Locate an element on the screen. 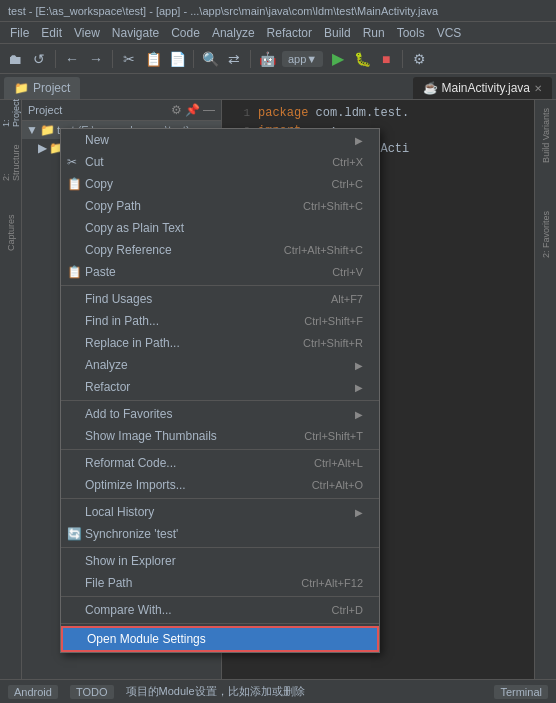 The width and height of the screenshot is (556, 703). status-android: Android is located at coordinates (33, 692).